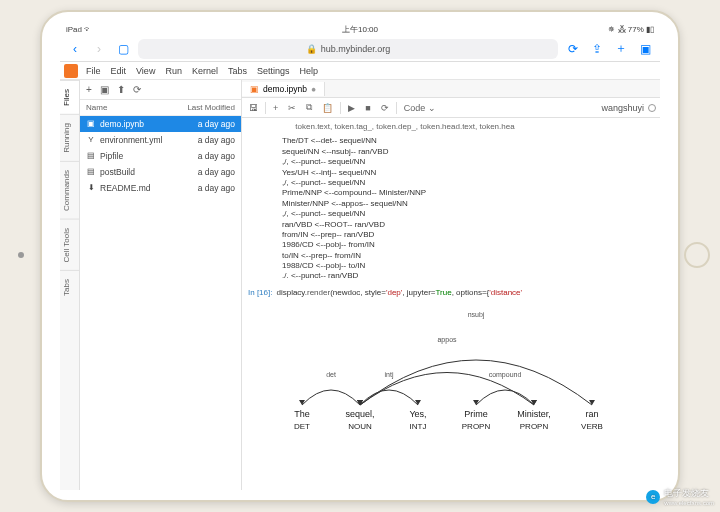 This screenshot has width=720, height=512. Describe the element at coordinates (621, 49) in the screenshot. I see `new-tab-icon: ＋` at that location.